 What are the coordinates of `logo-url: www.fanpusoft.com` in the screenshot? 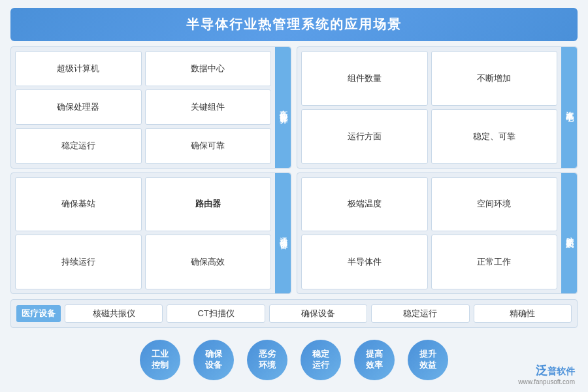 It's located at (546, 382).